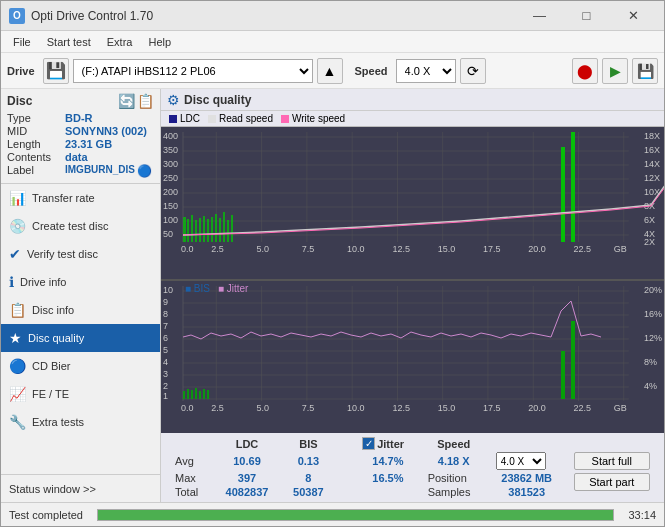  What do you see at coordinates (332, 514) in the screenshot?
I see `statusbar: Test completed 33:14` at bounding box center [332, 514].